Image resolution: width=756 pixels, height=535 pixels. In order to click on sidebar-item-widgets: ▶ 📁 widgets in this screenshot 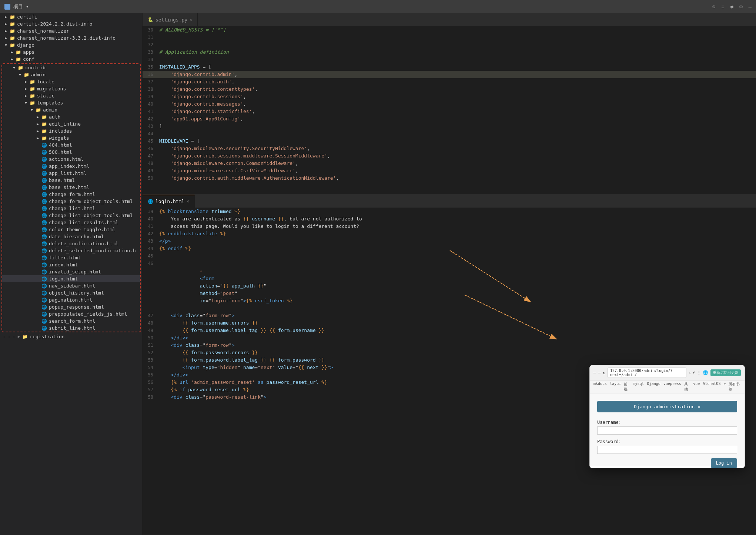, I will do `click(71, 138)`.